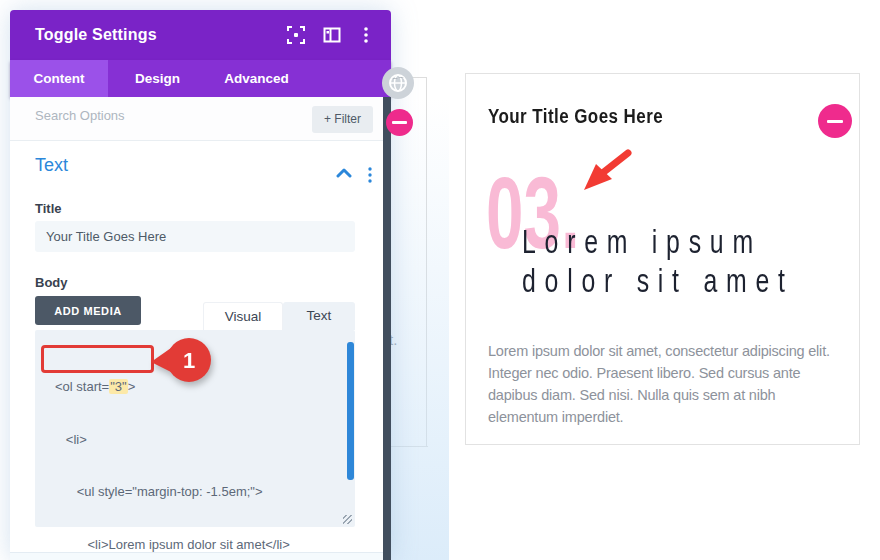 The width and height of the screenshot is (880, 560). I want to click on preview-paragraph: Lorem ipsum dolor sit amet, consectetur …, so click(672, 384).